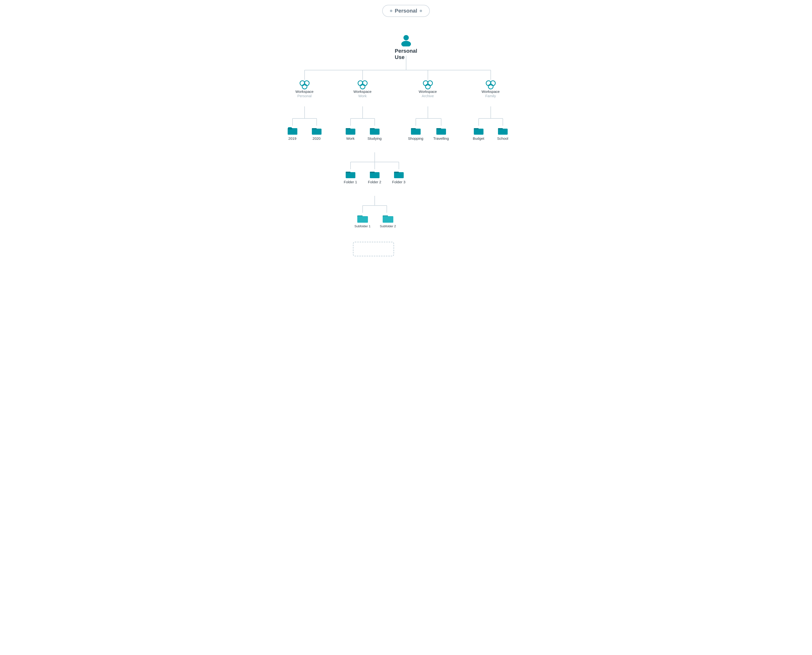  I want to click on workspace-work: Workspace Work, so click(362, 89).